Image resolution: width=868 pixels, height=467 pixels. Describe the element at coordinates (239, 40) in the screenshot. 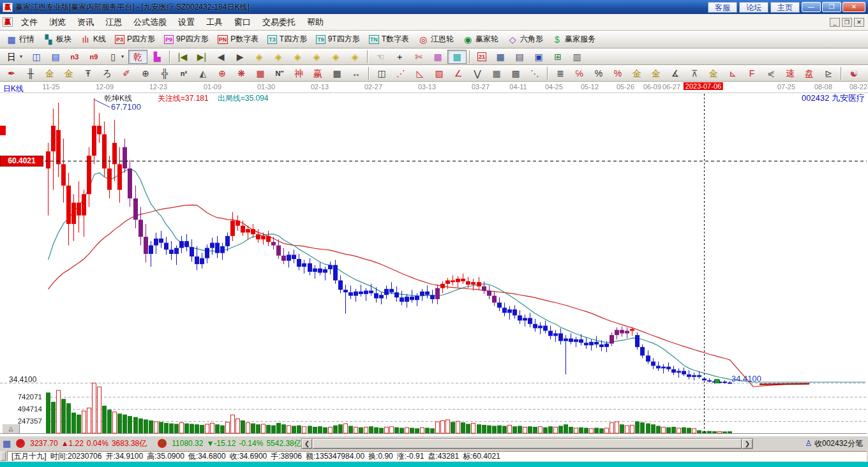

I see `p-table-button: PN P数字表` at that location.